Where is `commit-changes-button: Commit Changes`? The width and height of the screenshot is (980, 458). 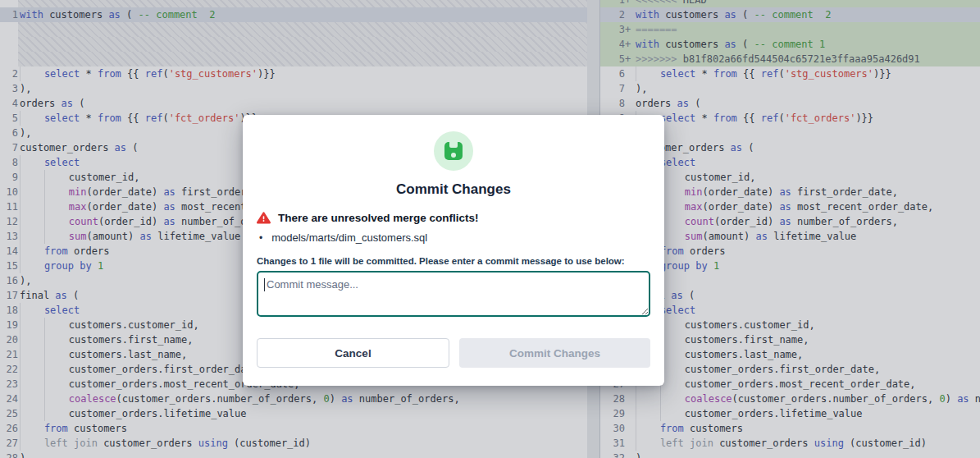
commit-changes-button: Commit Changes is located at coordinates (554, 353).